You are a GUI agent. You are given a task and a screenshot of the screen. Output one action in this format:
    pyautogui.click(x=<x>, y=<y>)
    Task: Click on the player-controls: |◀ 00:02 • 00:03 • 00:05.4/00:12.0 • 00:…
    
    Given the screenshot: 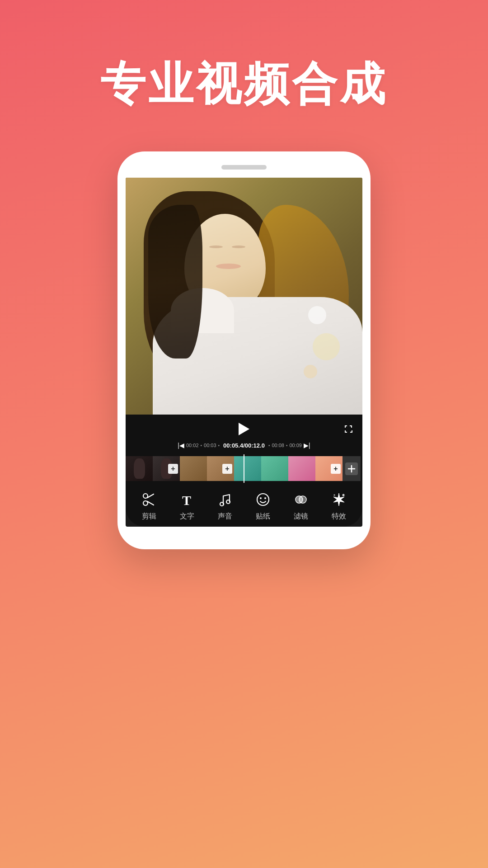 What is the action you would take?
    pyautogui.click(x=244, y=434)
    